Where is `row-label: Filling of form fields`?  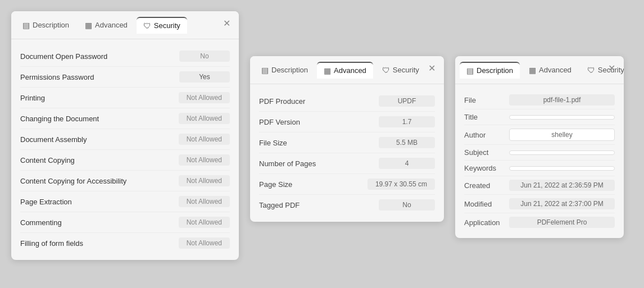
row-label: Filling of form fields is located at coordinates (52, 244).